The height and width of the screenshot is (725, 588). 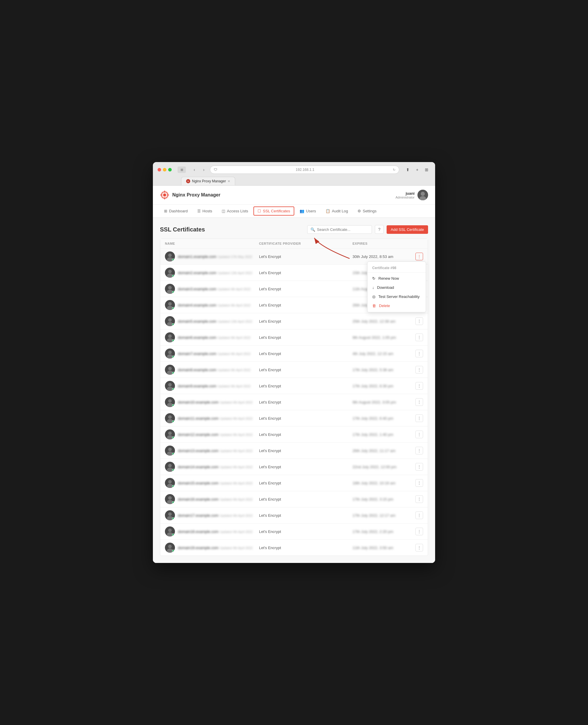 I want to click on apps-button: ⊞, so click(x=427, y=170).